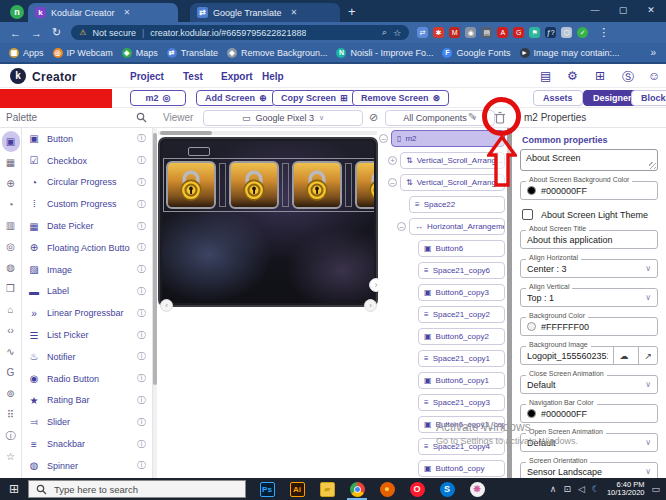  I want to click on tree-node-space21_copy1: ≡Space21_copy1, so click(462, 358).